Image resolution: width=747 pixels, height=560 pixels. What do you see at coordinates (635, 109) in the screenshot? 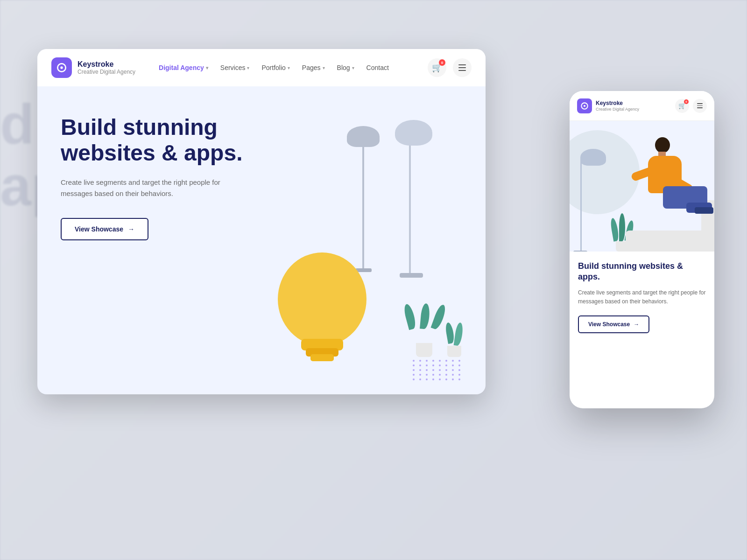
I see `phone-brand-tagline: Creative Digital Agency` at bounding box center [635, 109].